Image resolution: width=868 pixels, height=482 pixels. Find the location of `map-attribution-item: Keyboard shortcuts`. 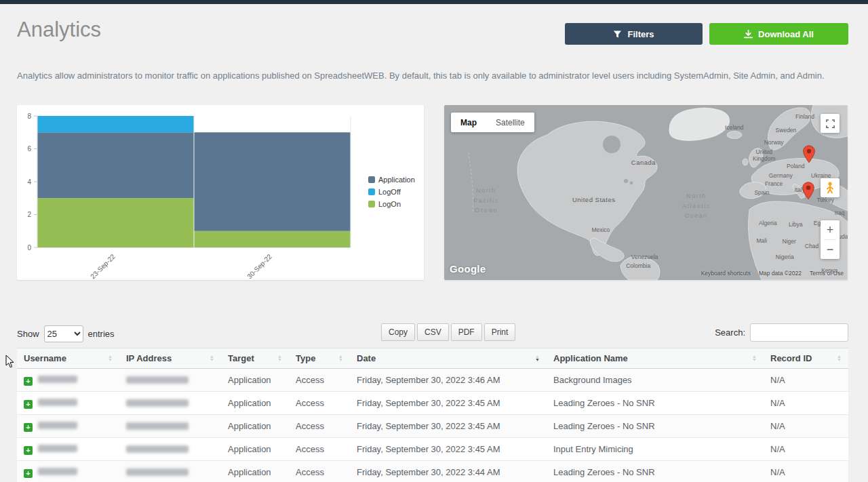

map-attribution-item: Keyboard shortcuts is located at coordinates (726, 273).